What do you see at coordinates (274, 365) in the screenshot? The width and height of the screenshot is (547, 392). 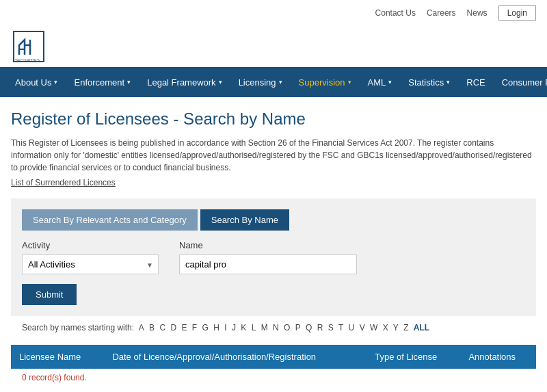 I see `results-table-section: Licensee Name Date of Licence/Approval/A…` at bounding box center [274, 365].